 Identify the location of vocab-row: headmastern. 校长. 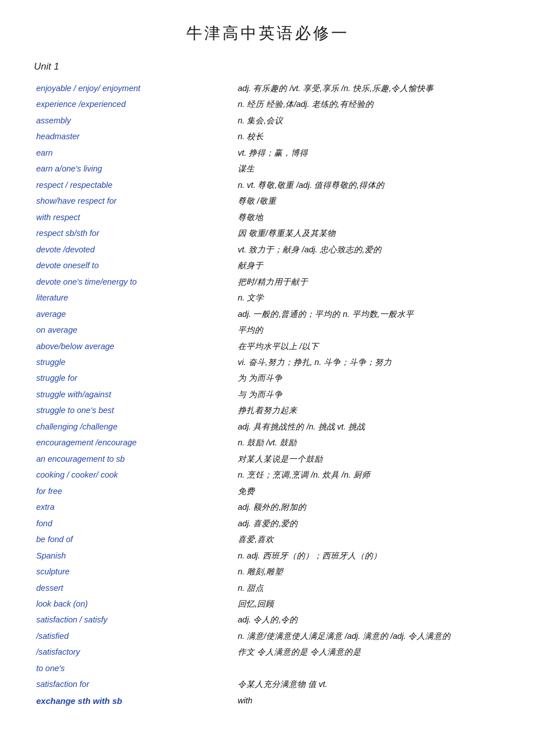
(267, 136).